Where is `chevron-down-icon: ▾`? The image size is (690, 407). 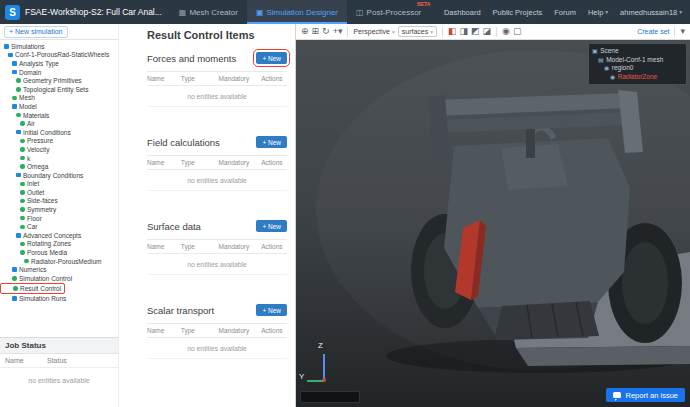 chevron-down-icon: ▾ is located at coordinates (606, 12).